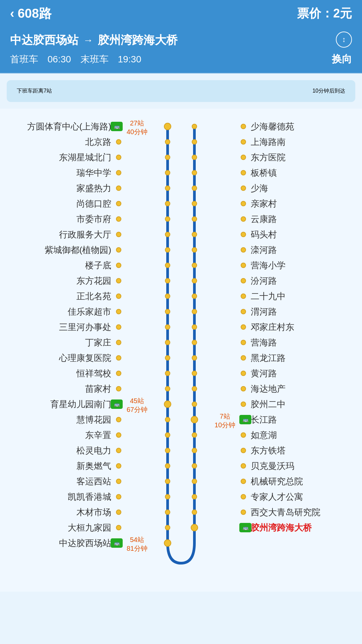 The image size is (362, 644). Describe the element at coordinates (64, 435) in the screenshot. I see `stop-row: 东辛置` at that location.